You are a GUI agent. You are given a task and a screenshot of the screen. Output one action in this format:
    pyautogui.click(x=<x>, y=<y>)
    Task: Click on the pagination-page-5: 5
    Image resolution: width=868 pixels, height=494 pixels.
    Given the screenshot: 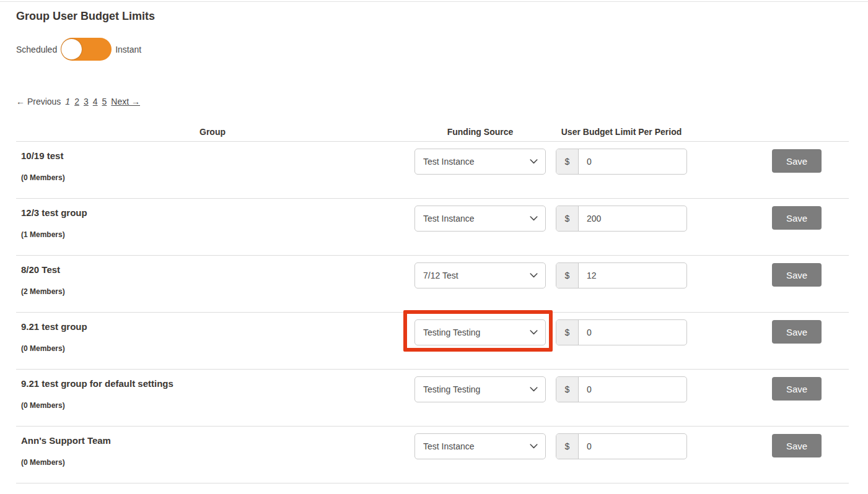 What is the action you would take?
    pyautogui.click(x=105, y=102)
    